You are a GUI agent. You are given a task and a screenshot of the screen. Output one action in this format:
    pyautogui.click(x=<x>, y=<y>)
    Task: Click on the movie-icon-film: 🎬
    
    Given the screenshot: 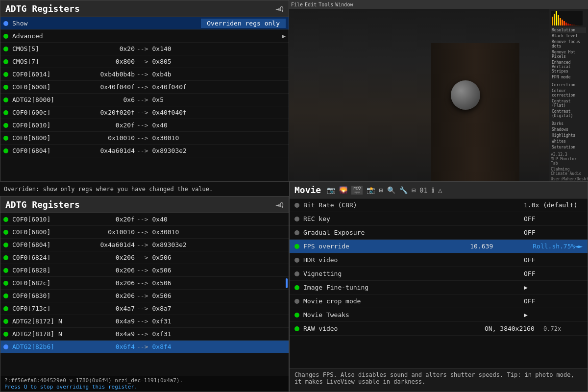 What is the action you would take?
    pyautogui.click(x=357, y=190)
    